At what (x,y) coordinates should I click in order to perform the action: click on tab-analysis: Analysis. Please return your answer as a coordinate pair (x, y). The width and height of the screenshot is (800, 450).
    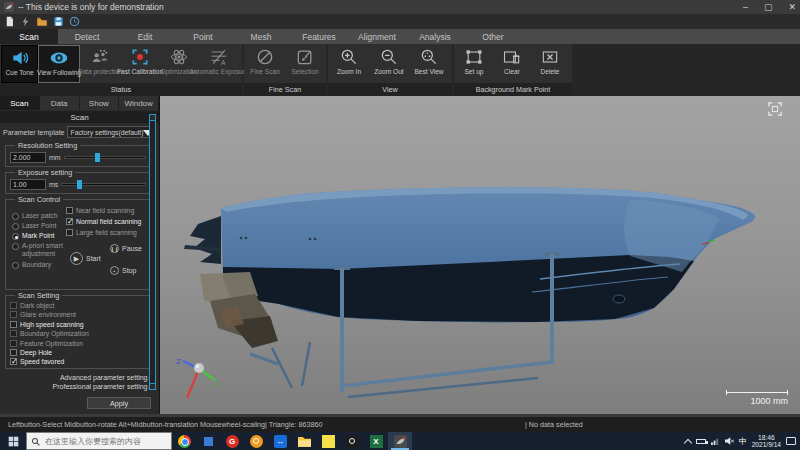
    Looking at the image, I should click on (435, 36).